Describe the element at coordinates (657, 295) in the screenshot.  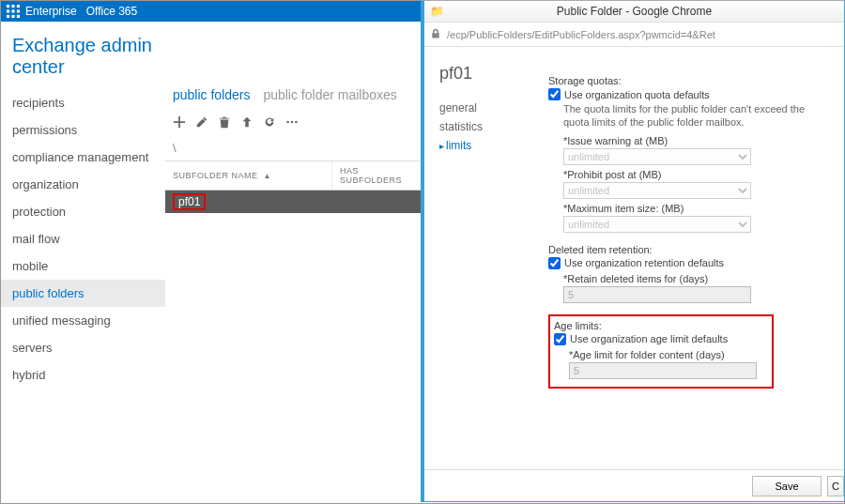
I see `retain-days-input` at that location.